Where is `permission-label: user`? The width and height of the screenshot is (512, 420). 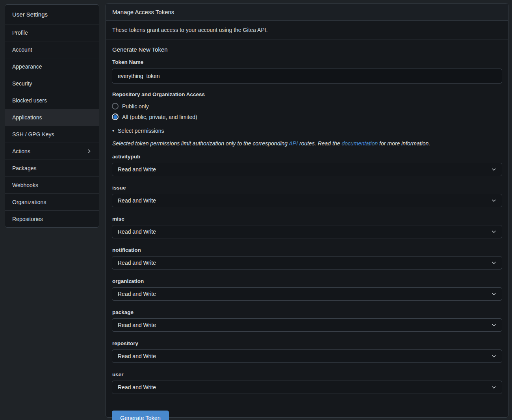 permission-label: user is located at coordinates (307, 374).